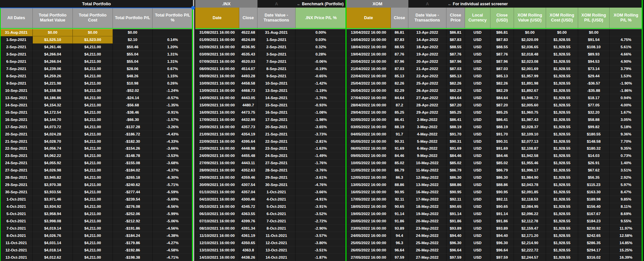 This screenshot has height=261, width=644. I want to click on cell: 4438.26, so click(248, 257).